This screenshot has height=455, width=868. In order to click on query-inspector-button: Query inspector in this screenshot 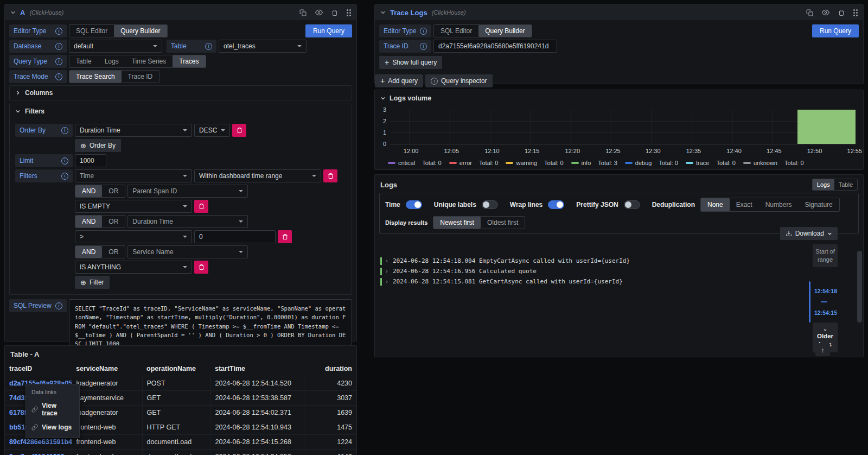, I will do `click(459, 81)`.